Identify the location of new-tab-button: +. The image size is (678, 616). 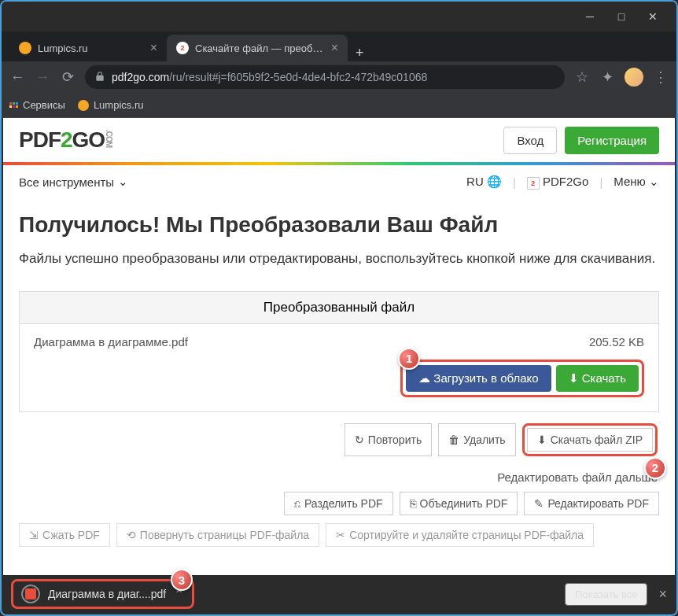
(360, 53).